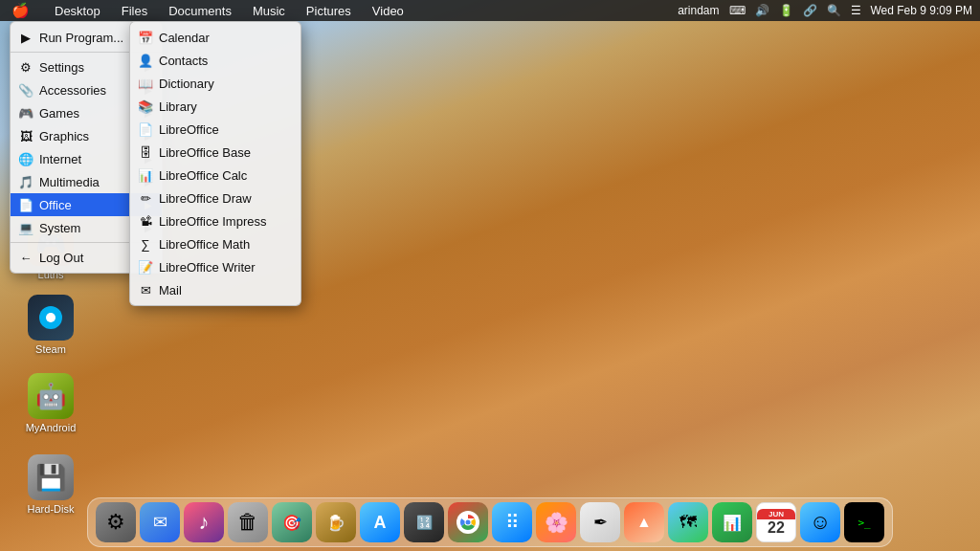 This screenshot has width=980, height=551. What do you see at coordinates (116, 522) in the screenshot?
I see `dock-settings-item: ⚙` at bounding box center [116, 522].